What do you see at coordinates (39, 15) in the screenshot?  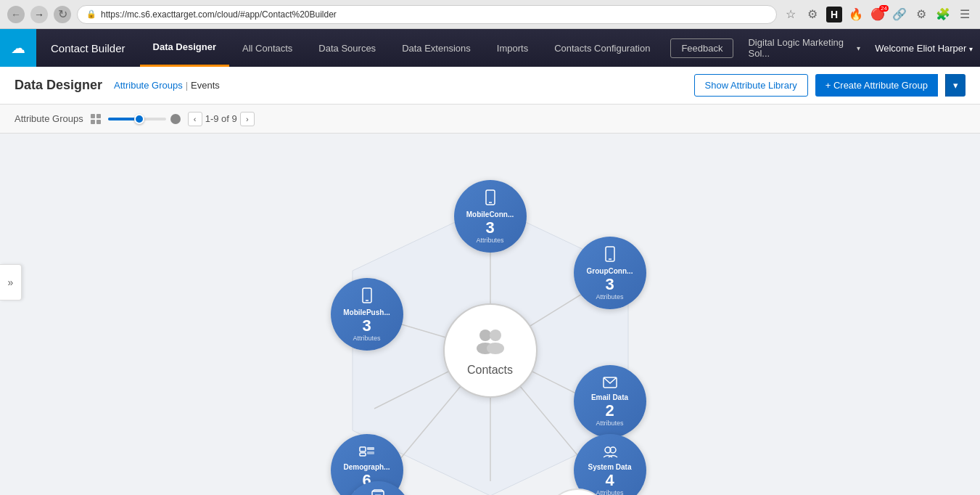 I see `forward-button: →` at bounding box center [39, 15].